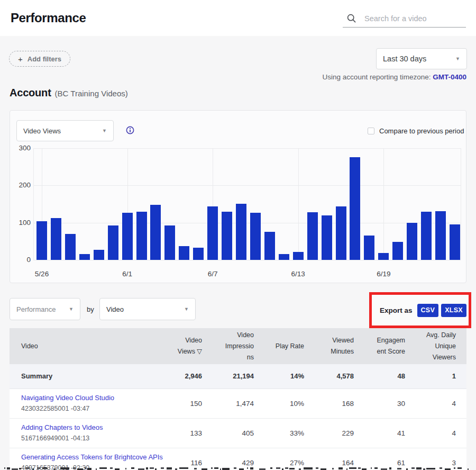  Describe the element at coordinates (92, 457) in the screenshot. I see `video-title-link: Generating Access Tokens for Brightcove …` at that location.